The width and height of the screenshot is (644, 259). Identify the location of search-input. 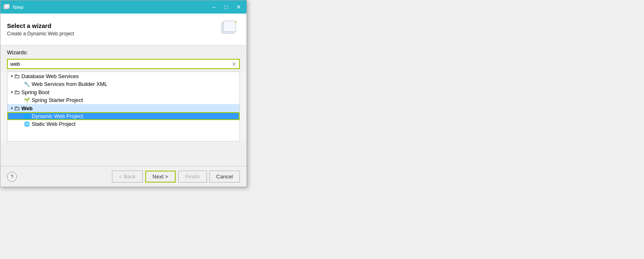
(119, 64).